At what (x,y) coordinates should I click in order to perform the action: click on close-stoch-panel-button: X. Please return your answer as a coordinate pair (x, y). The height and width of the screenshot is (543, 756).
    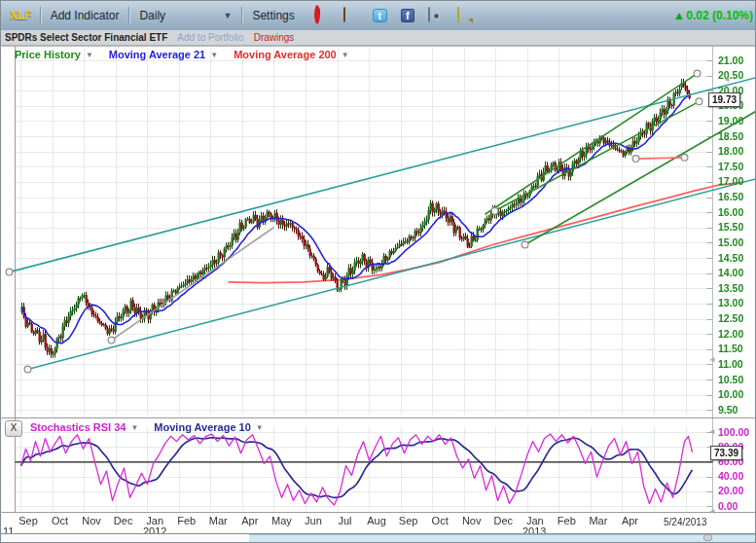
    Looking at the image, I should click on (14, 428).